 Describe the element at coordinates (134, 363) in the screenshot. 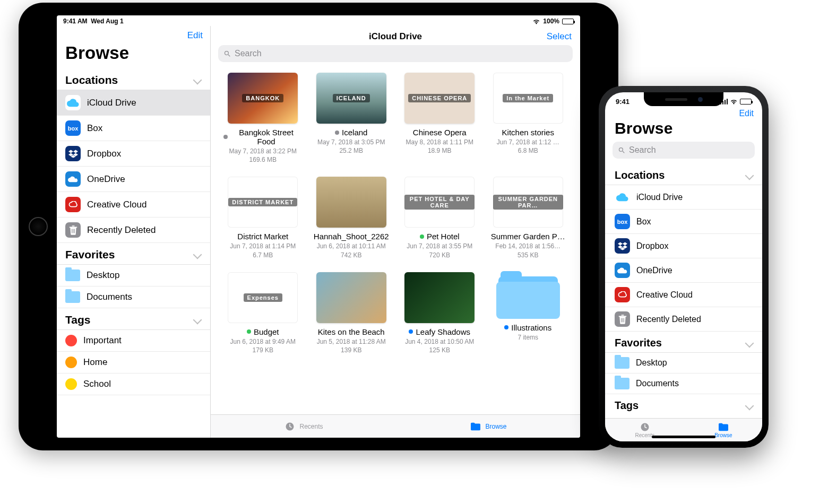

I see `tag-item: Home` at that location.